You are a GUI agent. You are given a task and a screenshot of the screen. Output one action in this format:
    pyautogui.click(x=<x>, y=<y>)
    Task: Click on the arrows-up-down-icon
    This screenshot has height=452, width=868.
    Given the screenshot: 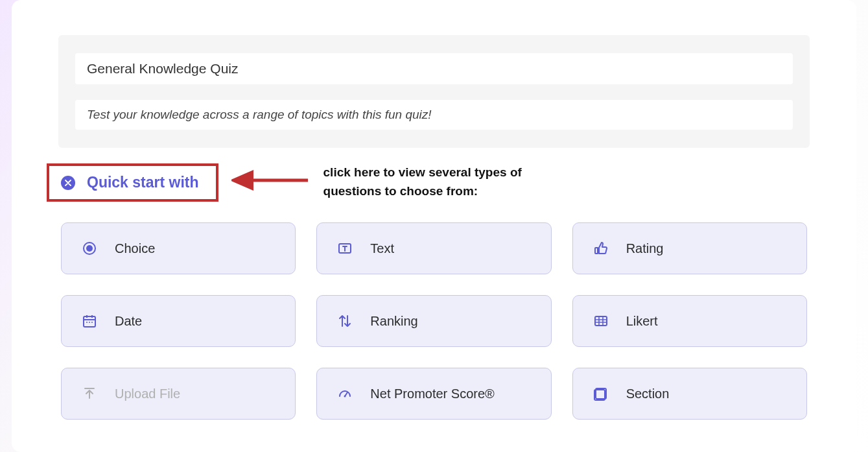 What is the action you would take?
    pyautogui.click(x=345, y=321)
    